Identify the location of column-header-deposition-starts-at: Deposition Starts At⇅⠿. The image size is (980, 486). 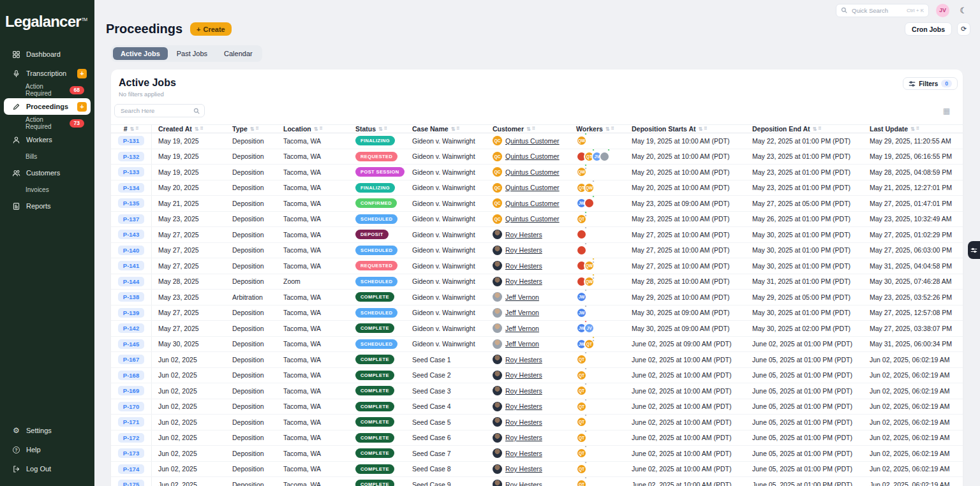
(685, 129).